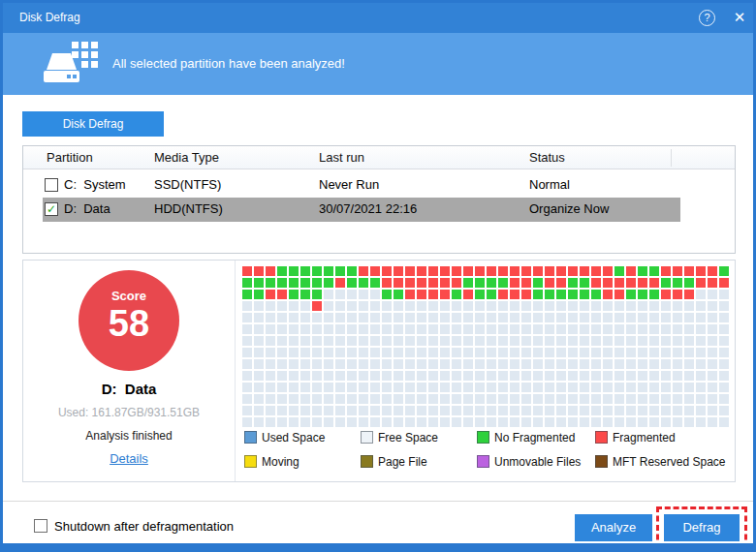 The width and height of the screenshot is (756, 552). I want to click on partition-checkbox-c, so click(51, 185).